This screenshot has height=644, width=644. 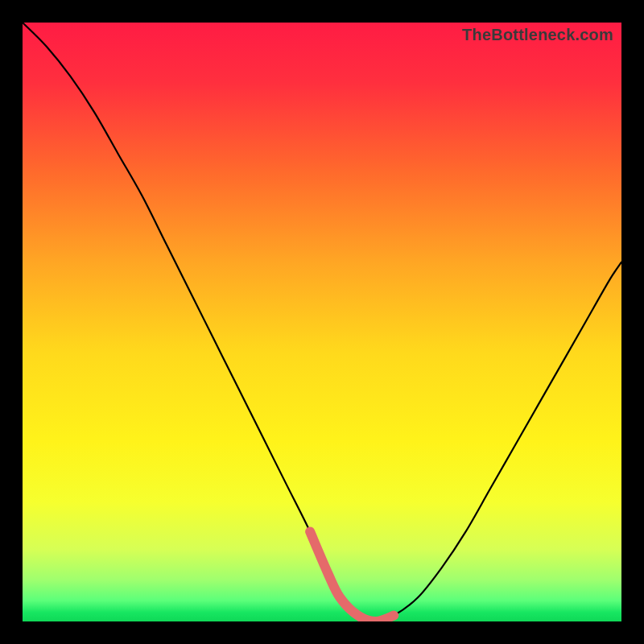 What do you see at coordinates (538, 35) in the screenshot?
I see `watermark-text: TheBottleneck.com` at bounding box center [538, 35].